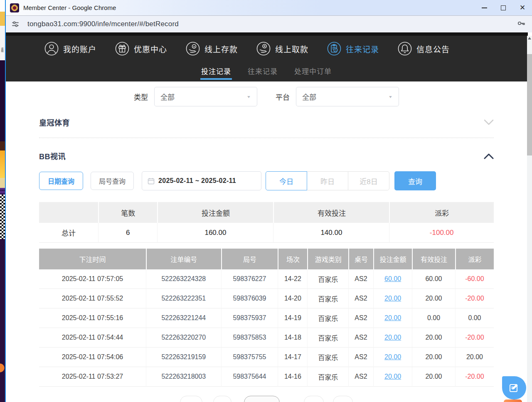 The height and width of the screenshot is (402, 532). Describe the element at coordinates (184, 259) in the screenshot. I see `col-header-bet-id: 注单编号` at that location.